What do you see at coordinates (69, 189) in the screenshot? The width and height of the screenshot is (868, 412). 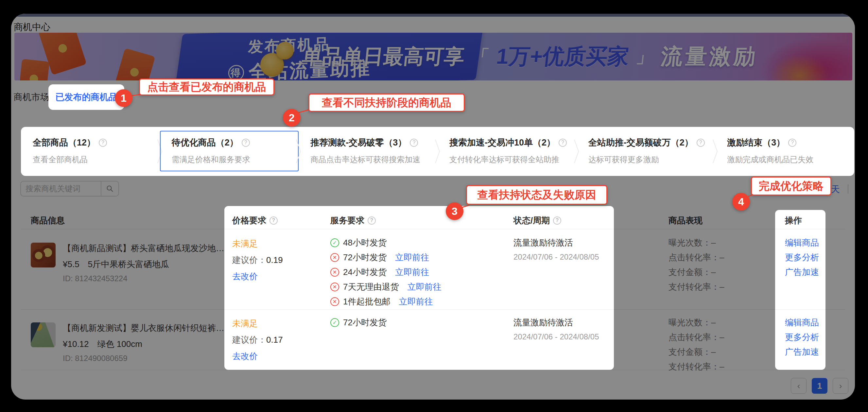 I see `search-box` at bounding box center [69, 189].